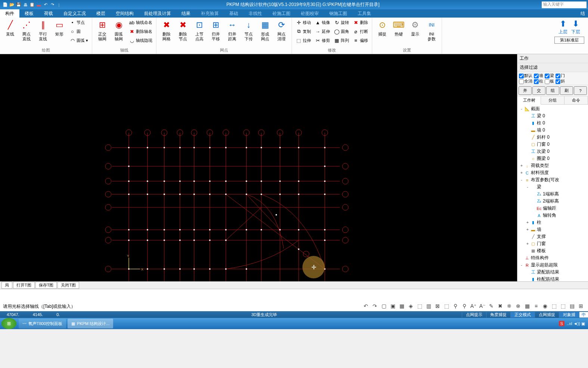 This screenshot has height=368, width=588. What do you see at coordinates (25, 5) in the screenshot?
I see `qat-print-icon: 🖶` at bounding box center [25, 5].